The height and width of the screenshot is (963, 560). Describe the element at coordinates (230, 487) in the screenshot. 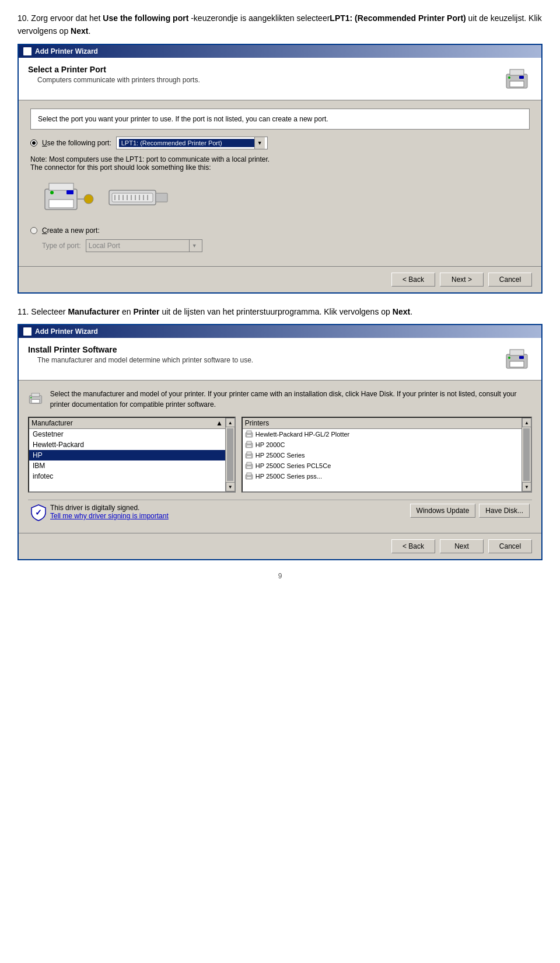

I see `wizard2-manufacturer-scroll-down-btn: ▼` at that location.